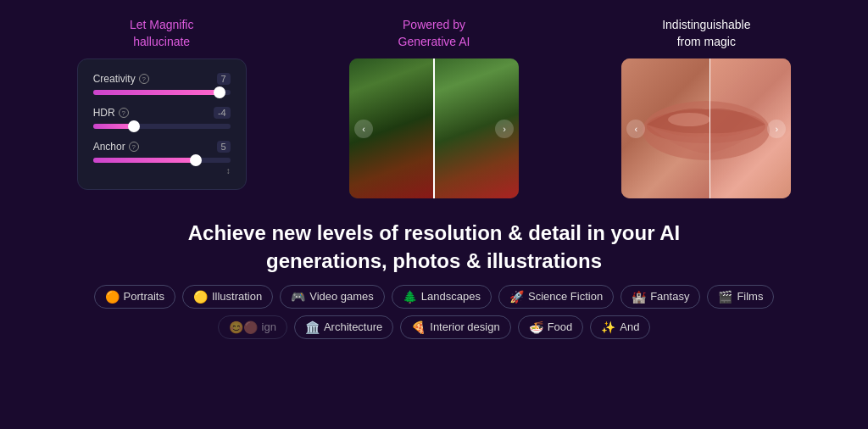  I want to click on and-emoji: ✨, so click(609, 327).